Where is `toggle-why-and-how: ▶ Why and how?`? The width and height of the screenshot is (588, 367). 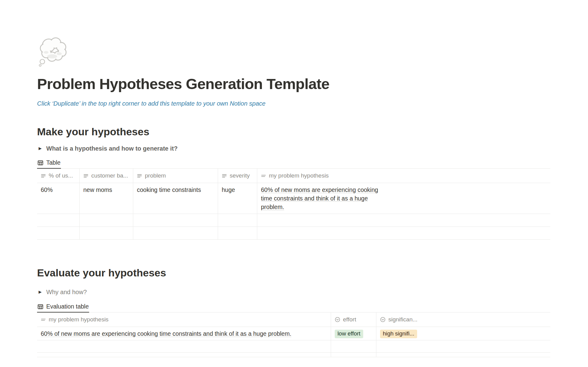
toggle-why-and-how: ▶ Why and how? is located at coordinates (294, 292).